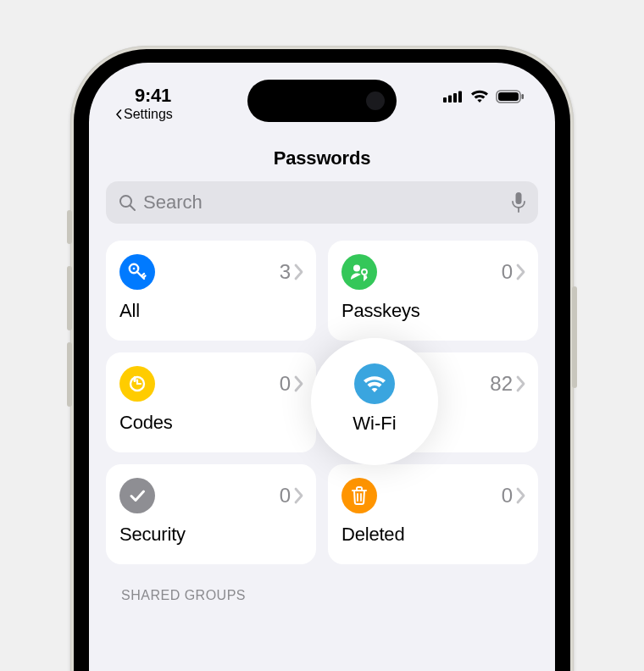  What do you see at coordinates (322, 103) in the screenshot?
I see `status-bar: 9:41 Settings` at bounding box center [322, 103].